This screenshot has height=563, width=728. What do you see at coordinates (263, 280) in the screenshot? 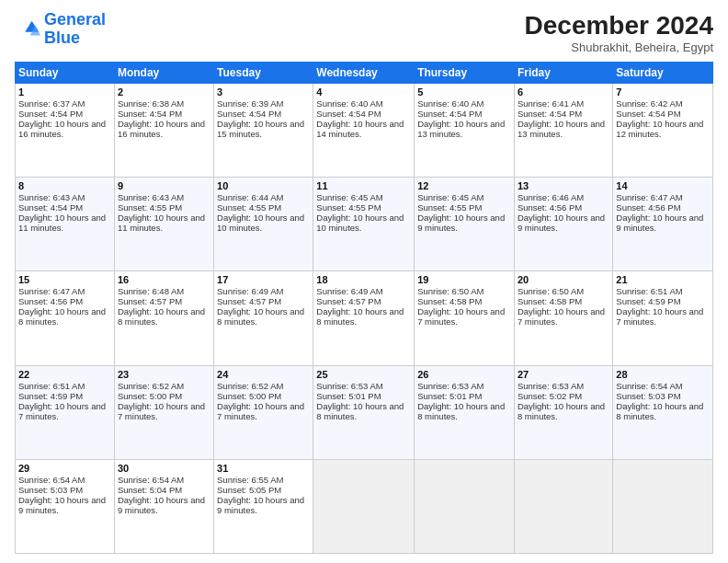
I see `day-number: 17` at bounding box center [263, 280].